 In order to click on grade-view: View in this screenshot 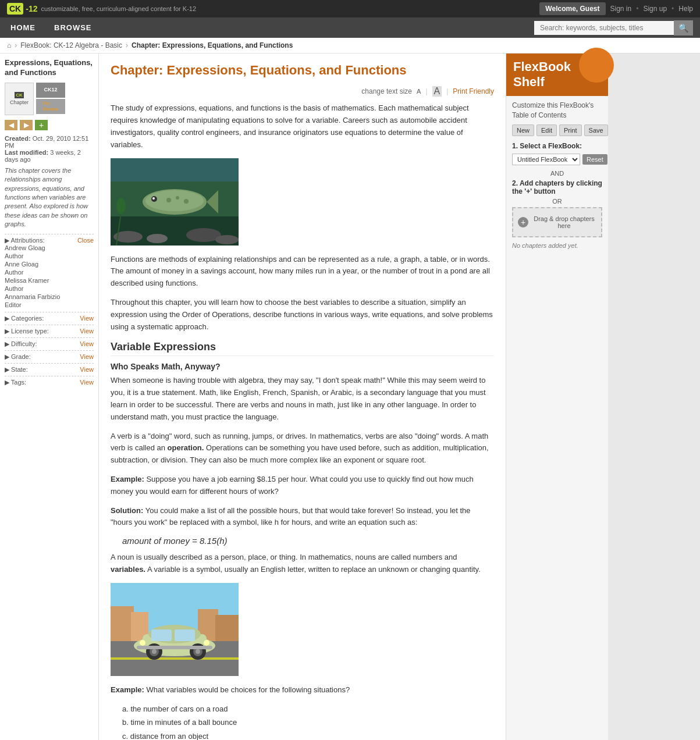, I will do `click(87, 357)`.